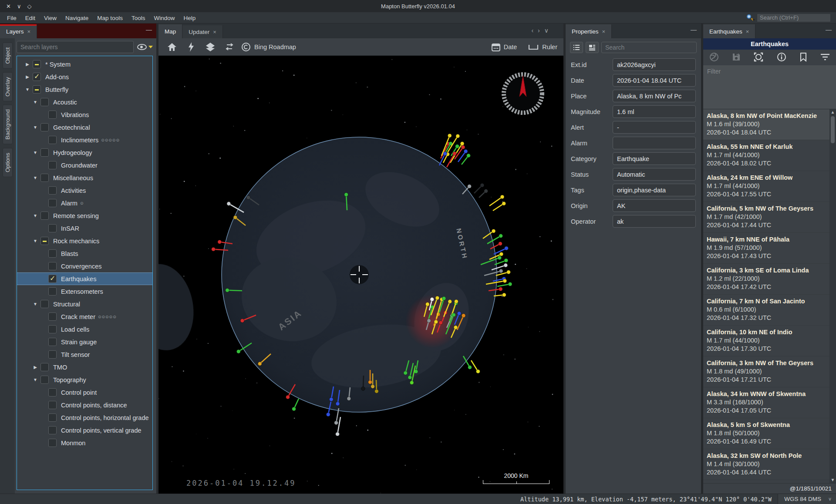 The width and height of the screenshot is (836, 504). I want to click on tab-properties: Properties ×, so click(589, 31).